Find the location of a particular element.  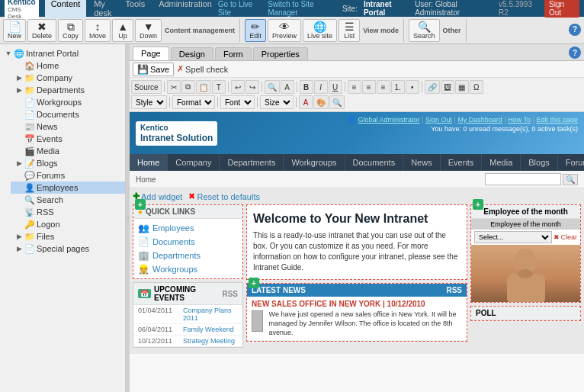

nav-home: Home is located at coordinates (149, 162).